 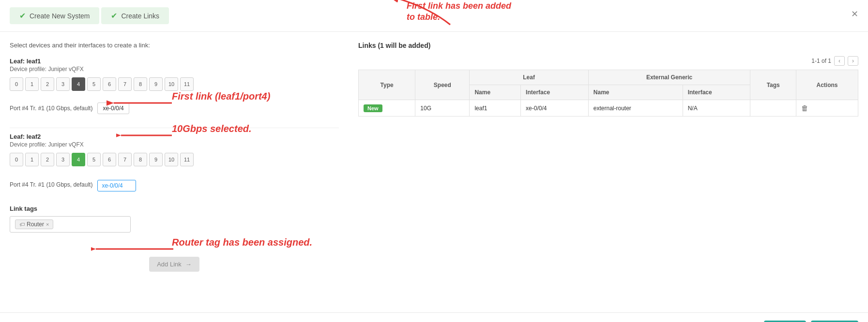 What do you see at coordinates (117, 186) in the screenshot?
I see `leaf2-port-interface-input` at bounding box center [117, 186].